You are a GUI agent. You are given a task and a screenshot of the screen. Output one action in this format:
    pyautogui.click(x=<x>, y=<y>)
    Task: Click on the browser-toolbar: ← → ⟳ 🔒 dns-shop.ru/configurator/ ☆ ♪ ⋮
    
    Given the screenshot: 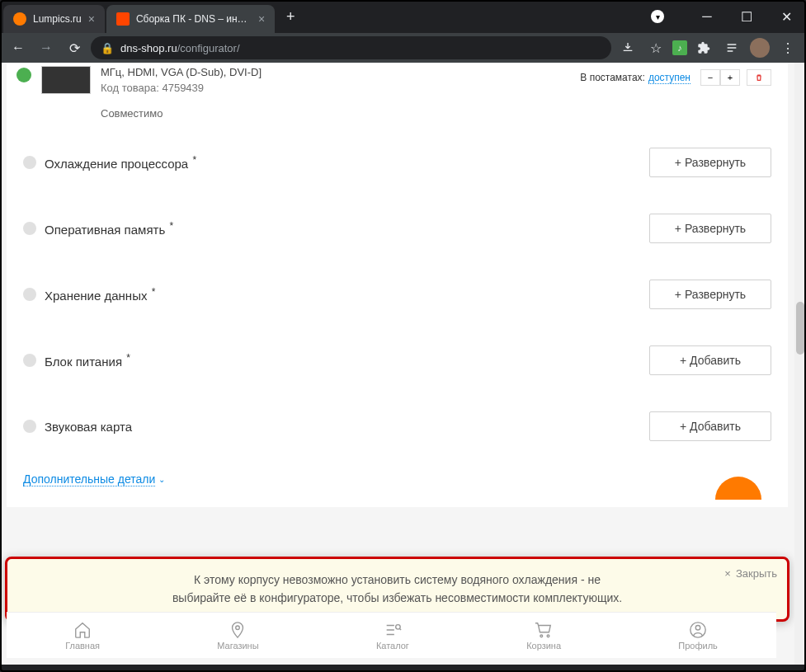 What is the action you would take?
    pyautogui.click(x=403, y=48)
    